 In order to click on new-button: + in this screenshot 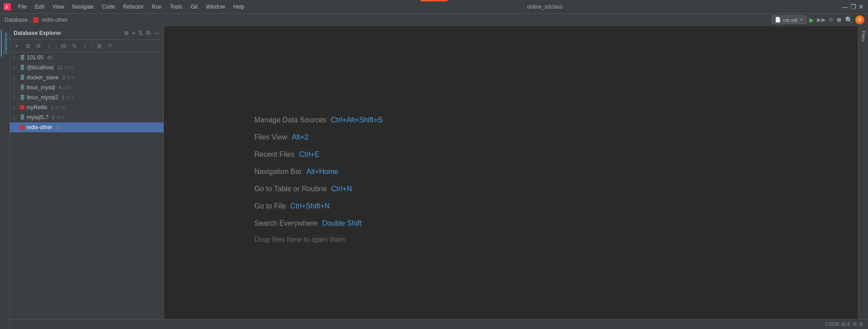, I will do `click(17, 46)`.